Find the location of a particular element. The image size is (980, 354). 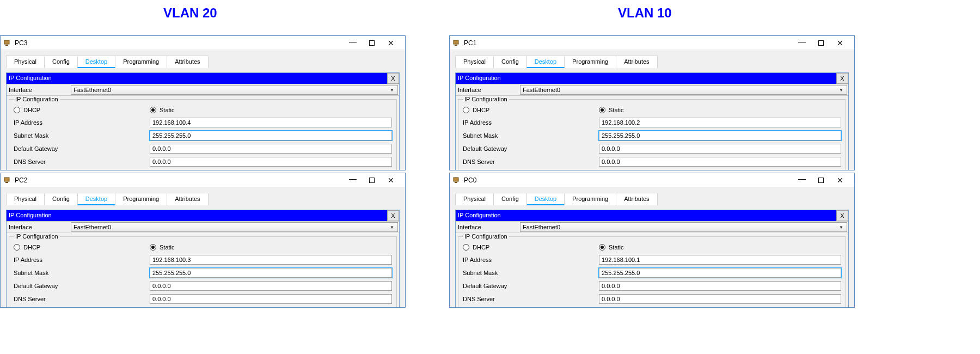

titlebar: PC1 is located at coordinates (652, 43).